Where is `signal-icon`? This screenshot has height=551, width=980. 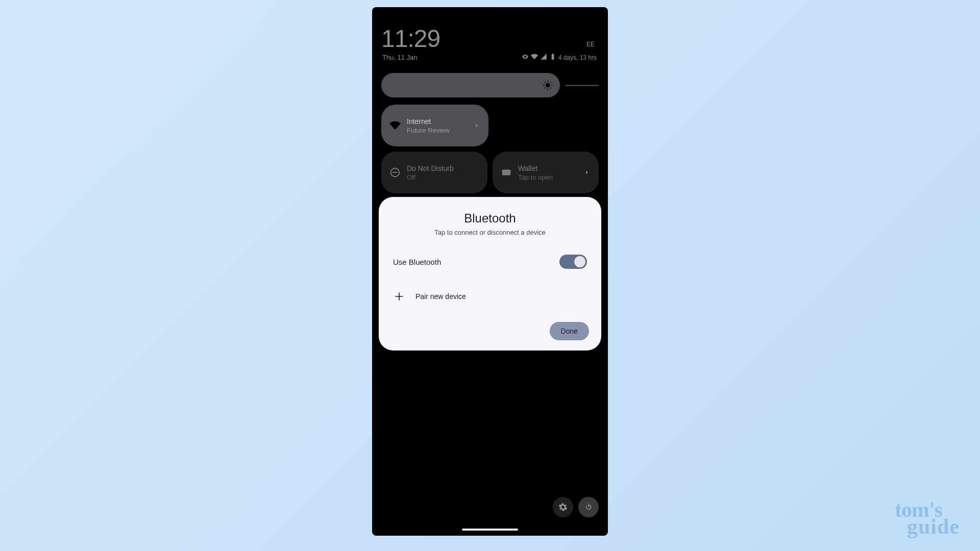 signal-icon is located at coordinates (544, 57).